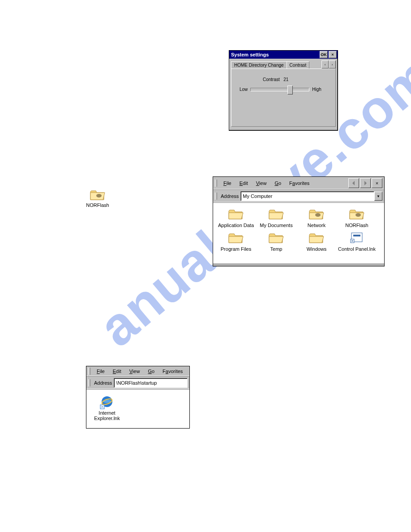 The width and height of the screenshot is (411, 532). I want to click on item-internet-explorer: Internet Explorer.lnk, so click(107, 408).